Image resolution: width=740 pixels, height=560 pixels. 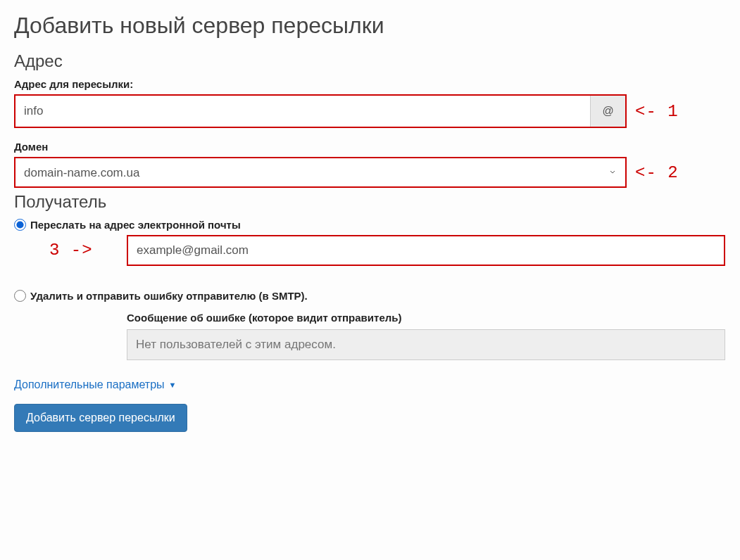 I want to click on advanced-params-label: Дополнительные параметры, so click(x=89, y=385).